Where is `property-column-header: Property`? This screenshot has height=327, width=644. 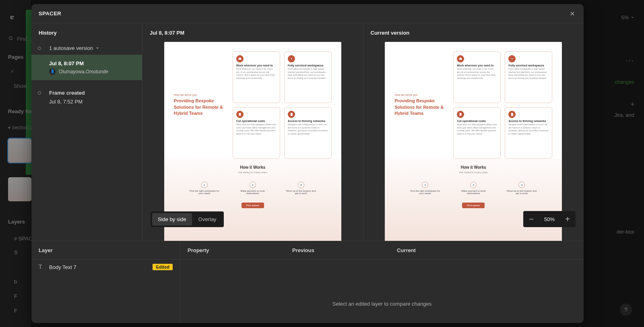 property-column-header: Property is located at coordinates (240, 250).